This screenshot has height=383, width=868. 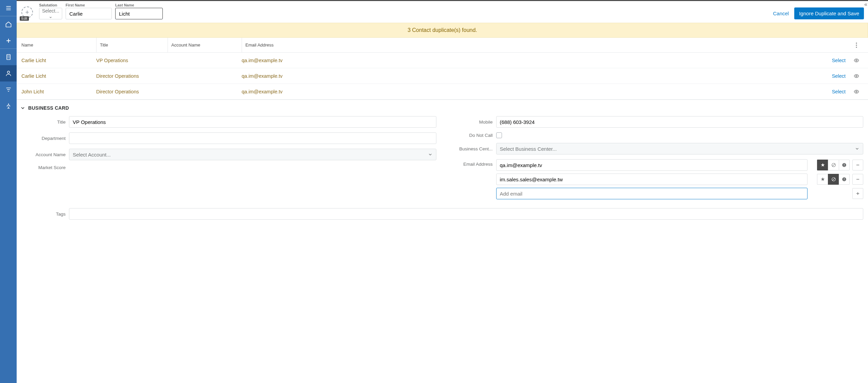 What do you see at coordinates (858, 194) in the screenshot?
I see `add-email-icon` at bounding box center [858, 194].